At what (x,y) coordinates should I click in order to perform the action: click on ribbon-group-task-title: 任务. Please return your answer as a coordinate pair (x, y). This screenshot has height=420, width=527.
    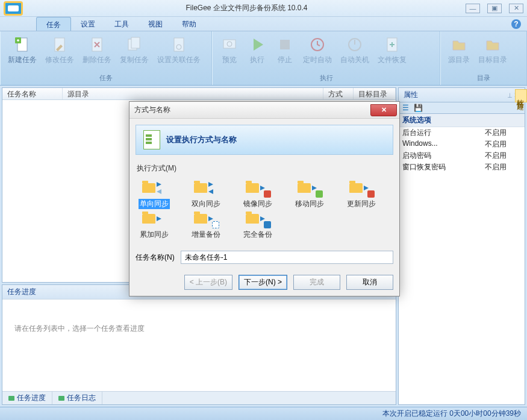
    Looking at the image, I should click on (106, 78).